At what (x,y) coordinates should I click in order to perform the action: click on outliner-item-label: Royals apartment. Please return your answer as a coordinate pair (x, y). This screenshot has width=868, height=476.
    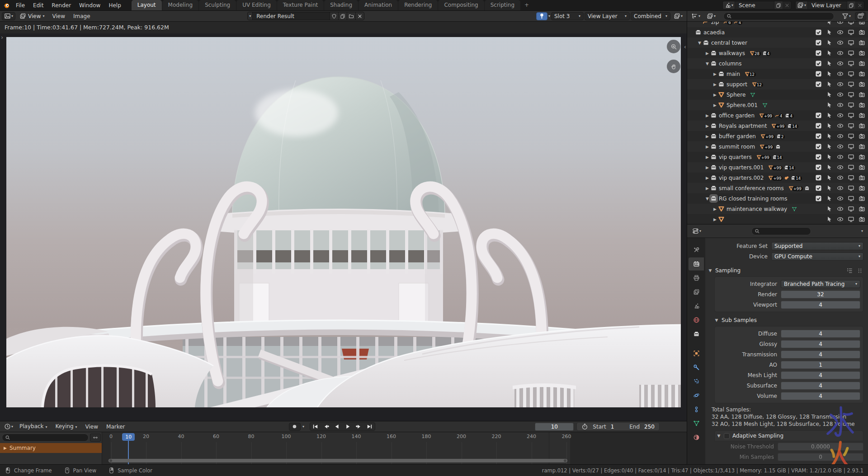
    Looking at the image, I should click on (743, 126).